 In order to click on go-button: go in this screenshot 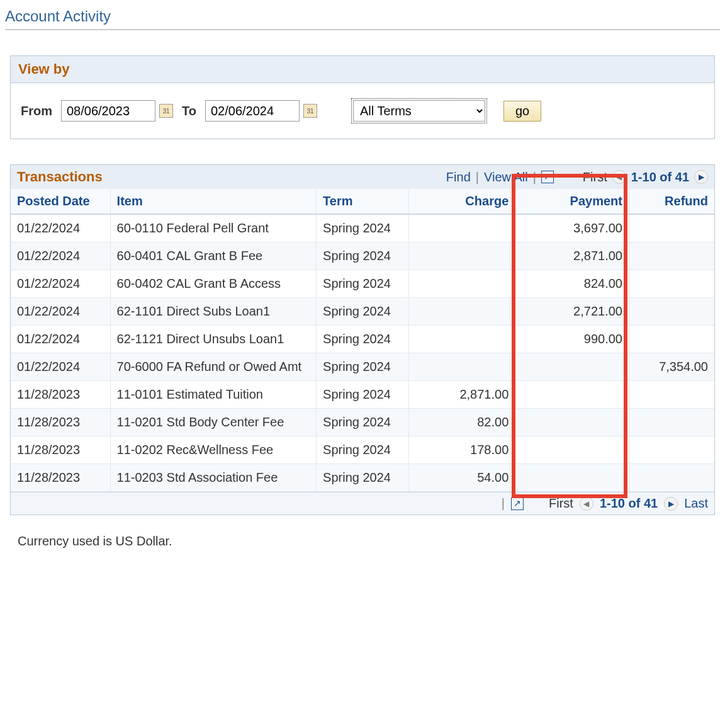, I will do `click(522, 111)`.